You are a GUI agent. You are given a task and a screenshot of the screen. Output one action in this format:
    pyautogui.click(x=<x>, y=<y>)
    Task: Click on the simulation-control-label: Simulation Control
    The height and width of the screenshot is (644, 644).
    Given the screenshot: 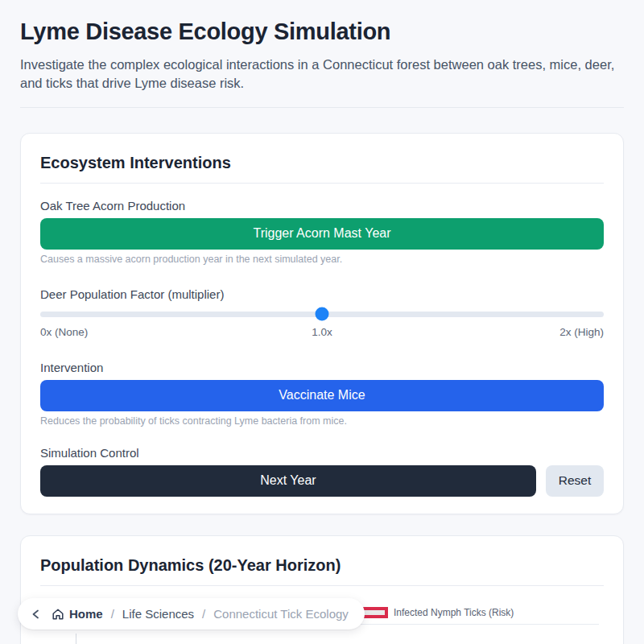 What is the action you would take?
    pyautogui.click(x=322, y=453)
    